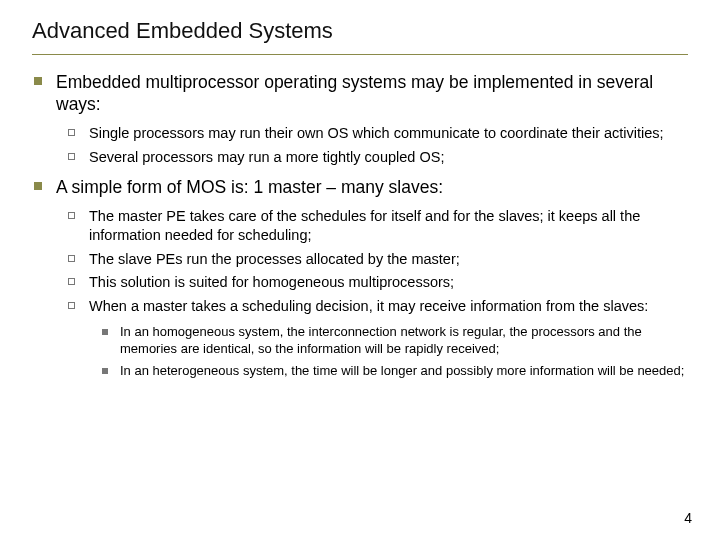 The width and height of the screenshot is (720, 540). Describe the element at coordinates (377, 260) in the screenshot. I see `list-item: The slave PEs run the processes allocate…` at that location.